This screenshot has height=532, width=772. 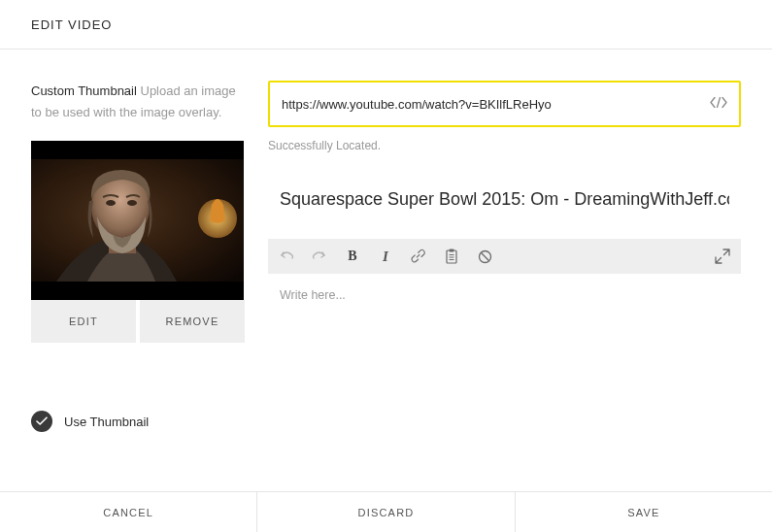 I want to click on modal-title: EDIT VIDEO, so click(x=386, y=25).